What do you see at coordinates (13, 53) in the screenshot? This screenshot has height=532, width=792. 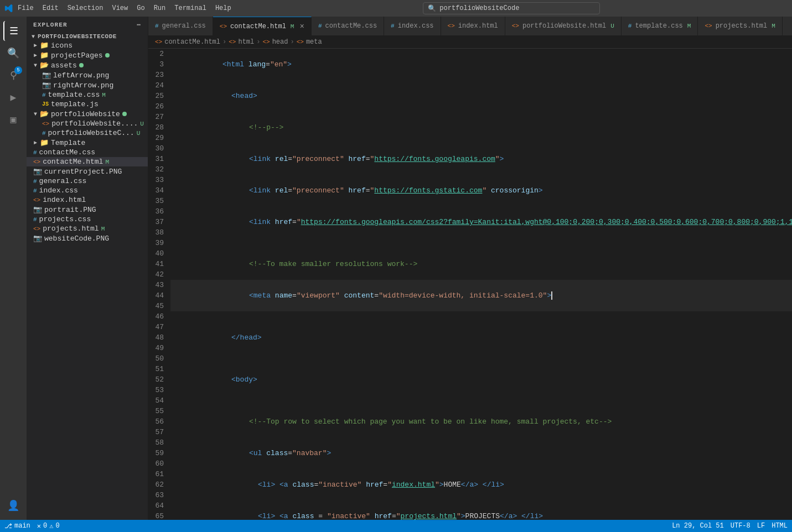 I see `activity-search: 🔍` at bounding box center [13, 53].